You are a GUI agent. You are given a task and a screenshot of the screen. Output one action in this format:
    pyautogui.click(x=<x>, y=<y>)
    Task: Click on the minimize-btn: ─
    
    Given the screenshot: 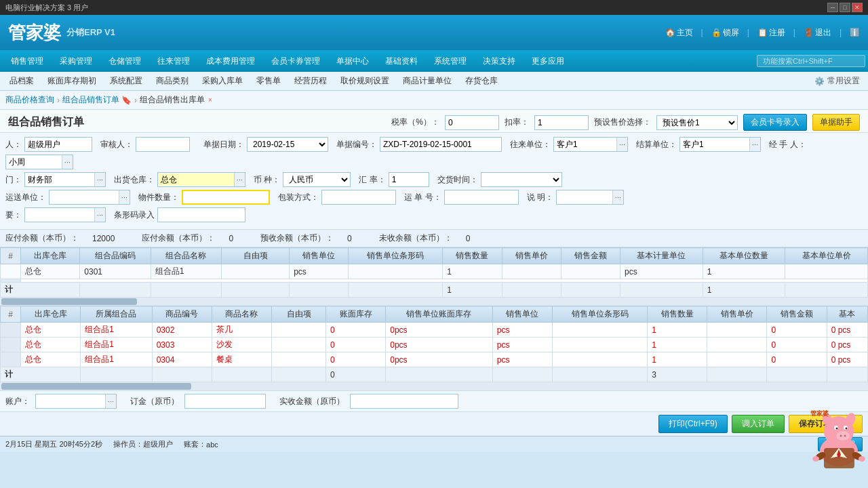 What is the action you would take?
    pyautogui.click(x=833, y=7)
    